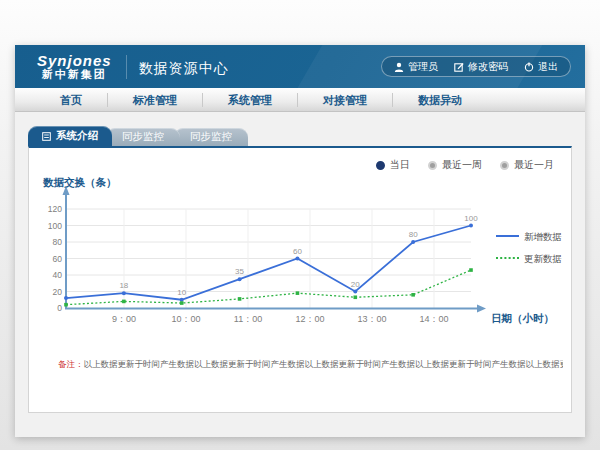  What do you see at coordinates (416, 67) in the screenshot?
I see `current-user-button: 管理员` at bounding box center [416, 67].